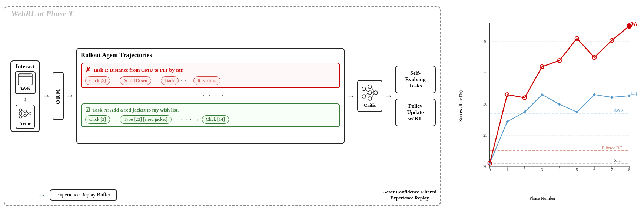 Image resolution: width=644 pixels, height=212 pixels. I want to click on svg-text: 1, so click(507, 170).